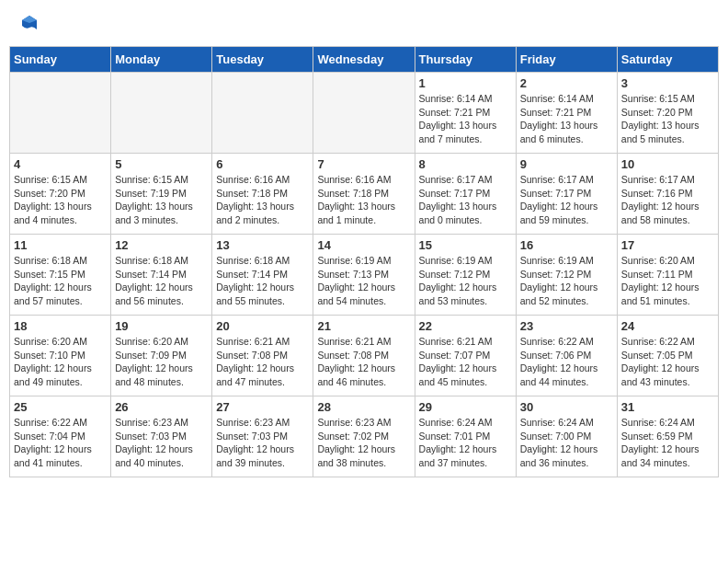  Describe the element at coordinates (667, 245) in the screenshot. I see `day-number: 17` at that location.